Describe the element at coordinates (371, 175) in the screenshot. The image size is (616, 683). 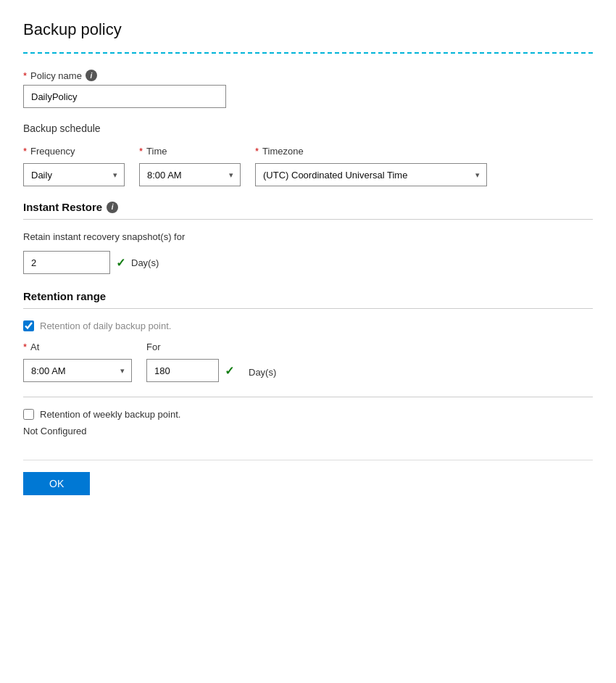
I see `timezone-select: (UTC) Coordinated Universal Time (UTC+05…` at that location.